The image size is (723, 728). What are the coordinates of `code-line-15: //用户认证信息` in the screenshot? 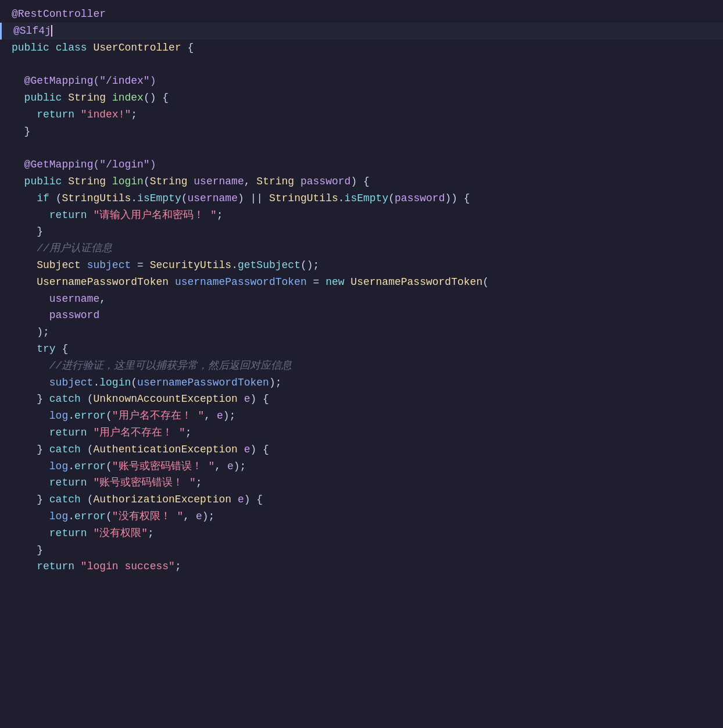 It's located at (362, 249).